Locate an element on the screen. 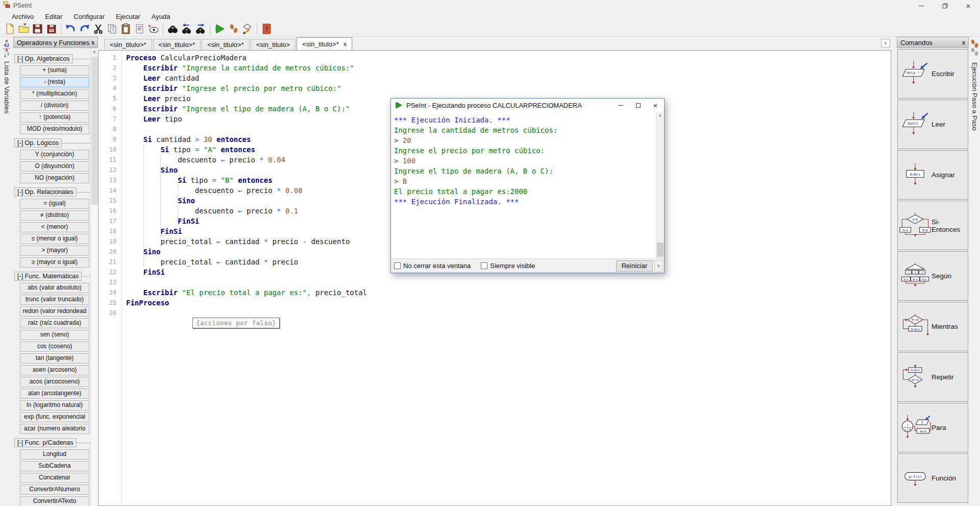 This screenshot has height=506, width=980. command-leer: Dato1Leer is located at coordinates (933, 125).